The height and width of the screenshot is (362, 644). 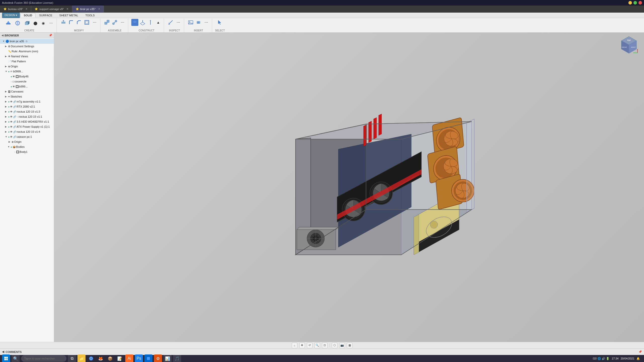 What do you see at coordinates (198, 22) in the screenshot?
I see `insert-decal-icon` at bounding box center [198, 22].